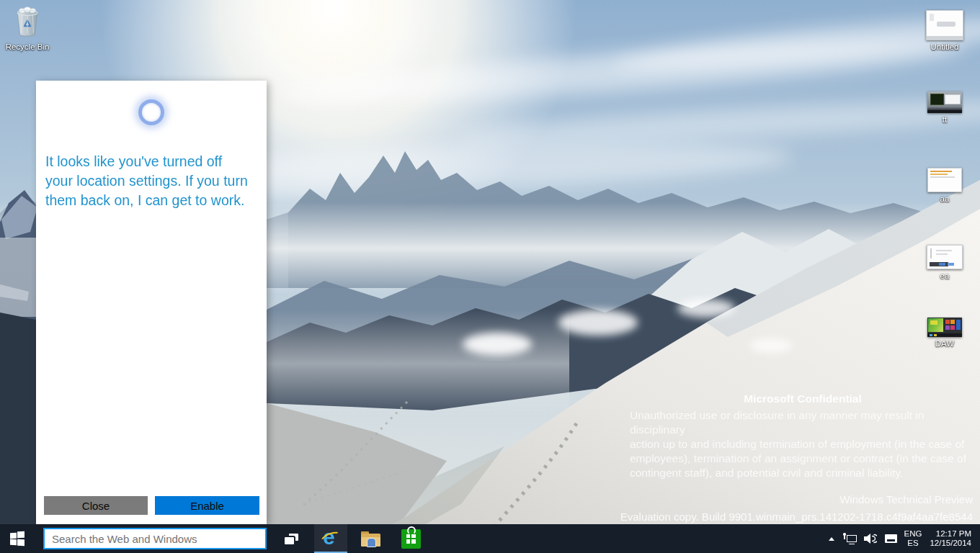  Describe the element at coordinates (370, 539) in the screenshot. I see `folder-icon` at that location.